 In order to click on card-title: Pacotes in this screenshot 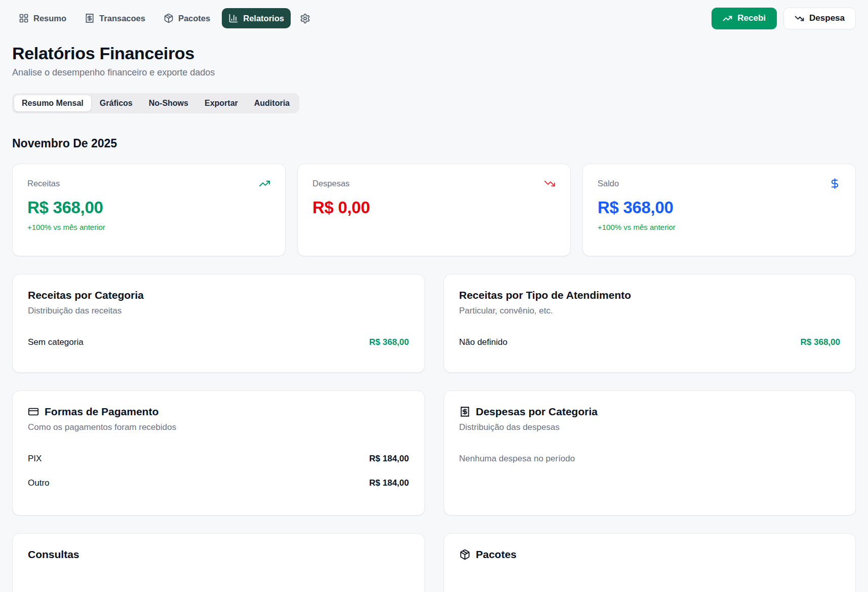, I will do `click(496, 555)`.